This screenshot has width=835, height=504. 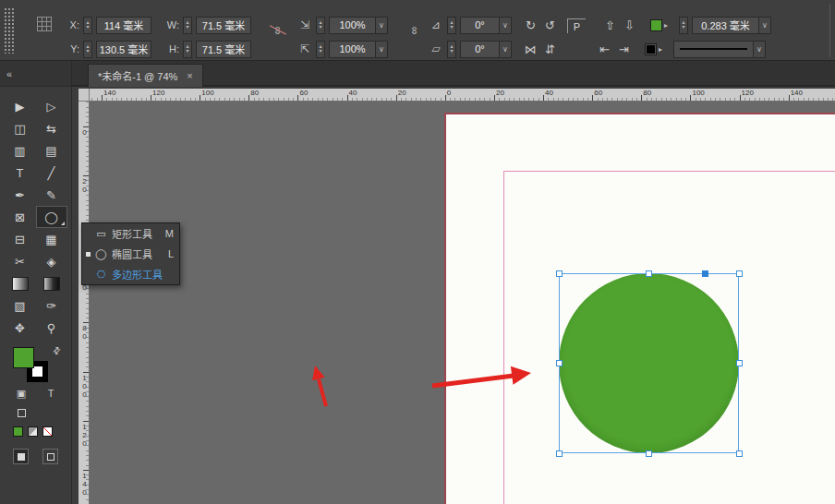 What do you see at coordinates (630, 26) in the screenshot?
I see `distribute-down-button: ⇩` at bounding box center [630, 26].